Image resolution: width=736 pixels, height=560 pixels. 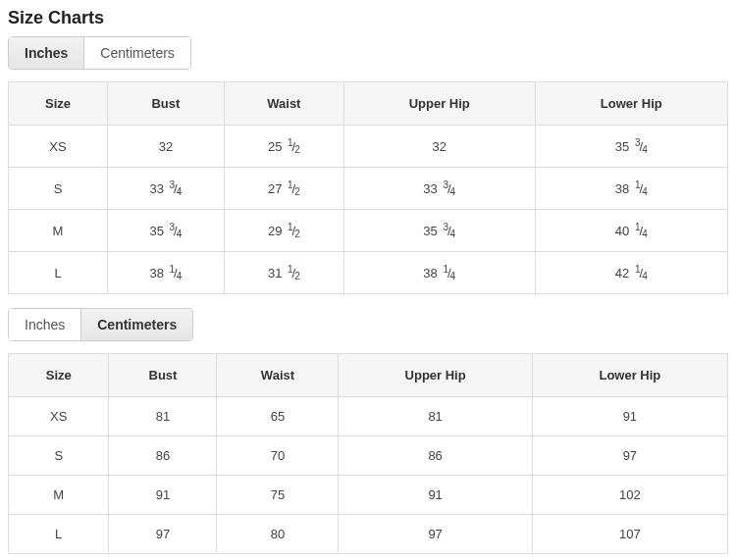 I want to click on cell-lowerhip: 38 1/4, so click(x=631, y=188).